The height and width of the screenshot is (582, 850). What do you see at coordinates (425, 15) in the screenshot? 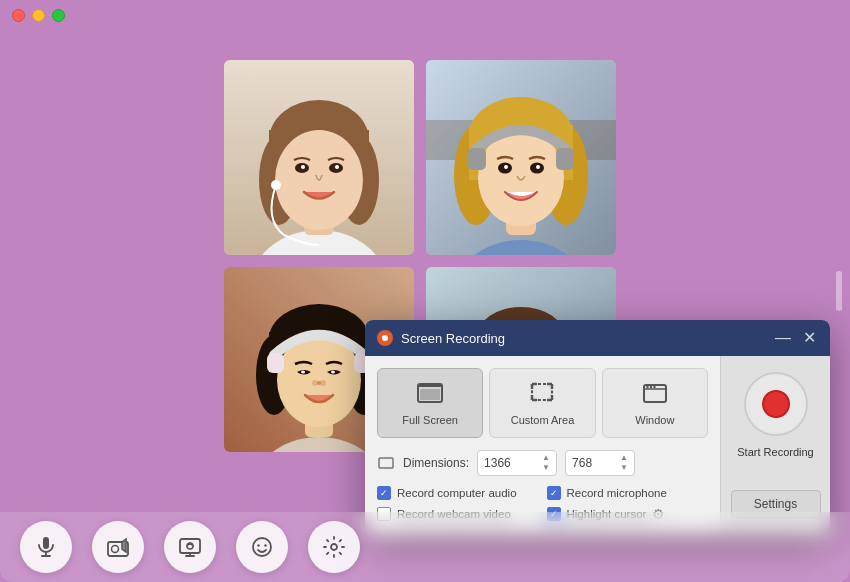
I see `title-bar` at bounding box center [425, 15].